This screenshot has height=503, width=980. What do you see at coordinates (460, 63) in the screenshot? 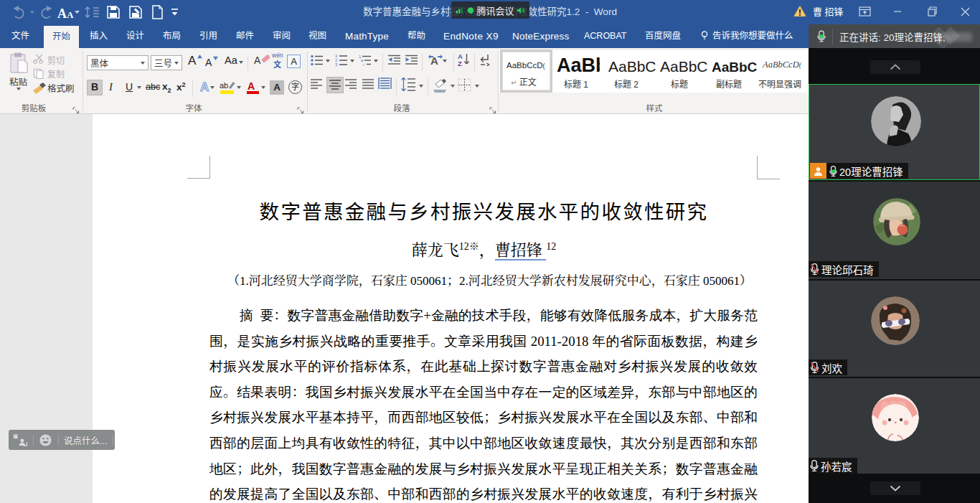
I see `svg-text: Z` at bounding box center [460, 63].